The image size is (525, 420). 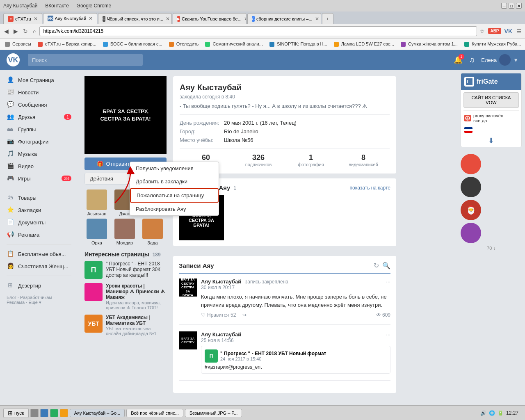 I want to click on sidebar-item-video: 🎬 Видео, so click(x=39, y=166).